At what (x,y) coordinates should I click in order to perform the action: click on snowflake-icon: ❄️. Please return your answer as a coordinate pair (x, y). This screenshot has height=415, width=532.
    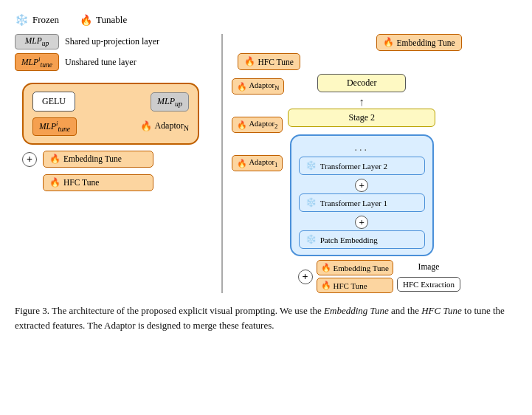
    Looking at the image, I should click on (22, 20).